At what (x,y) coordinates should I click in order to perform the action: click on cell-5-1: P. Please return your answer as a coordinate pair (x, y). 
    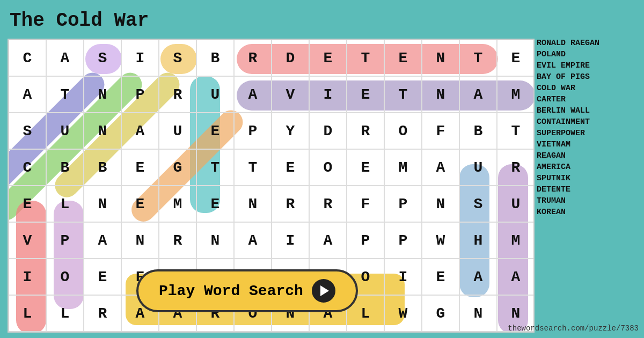
    Looking at the image, I should click on (65, 240).